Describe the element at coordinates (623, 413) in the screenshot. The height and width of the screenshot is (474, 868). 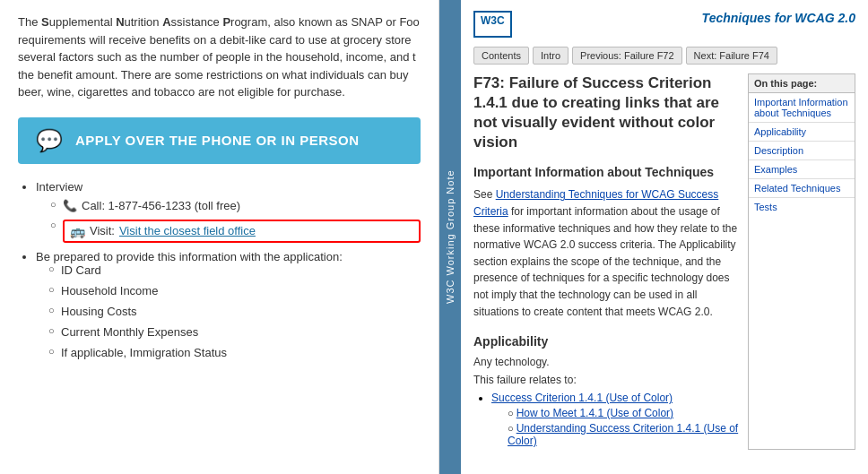
I see `how-to-meet: How to Meet 1.4.1 (Use of Color)` at that location.